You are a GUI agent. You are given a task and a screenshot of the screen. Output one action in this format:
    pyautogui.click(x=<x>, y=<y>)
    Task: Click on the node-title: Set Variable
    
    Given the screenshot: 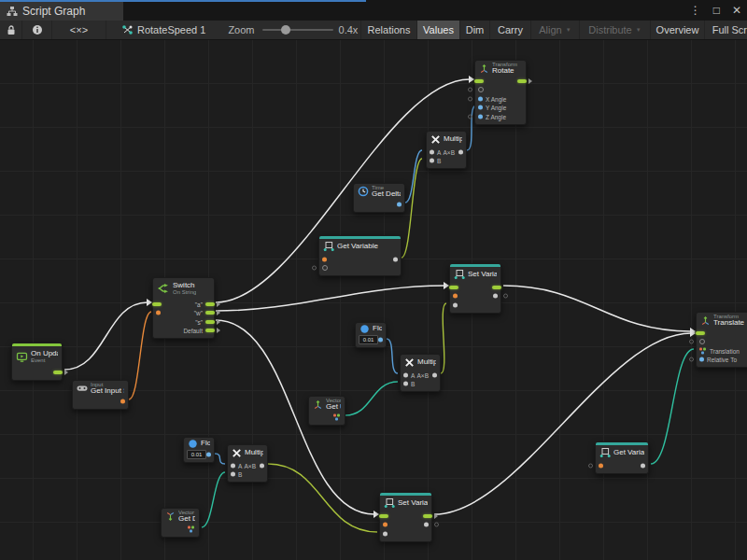 What is the action you would take?
    pyautogui.click(x=413, y=503)
    